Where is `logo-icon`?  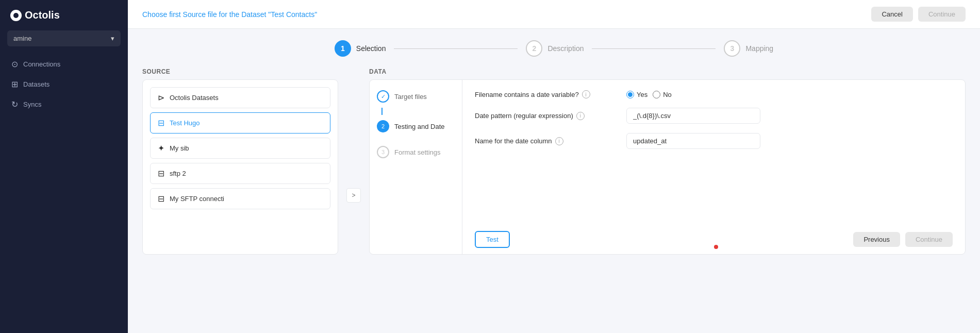 logo-icon is located at coordinates (16, 15).